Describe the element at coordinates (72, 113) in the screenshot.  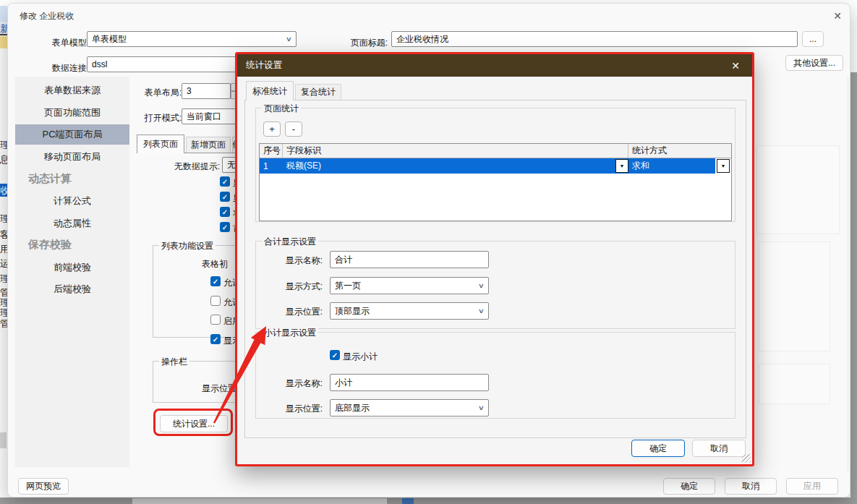
I see `sidebar-item-page-function-scope: 页面功能范围` at that location.